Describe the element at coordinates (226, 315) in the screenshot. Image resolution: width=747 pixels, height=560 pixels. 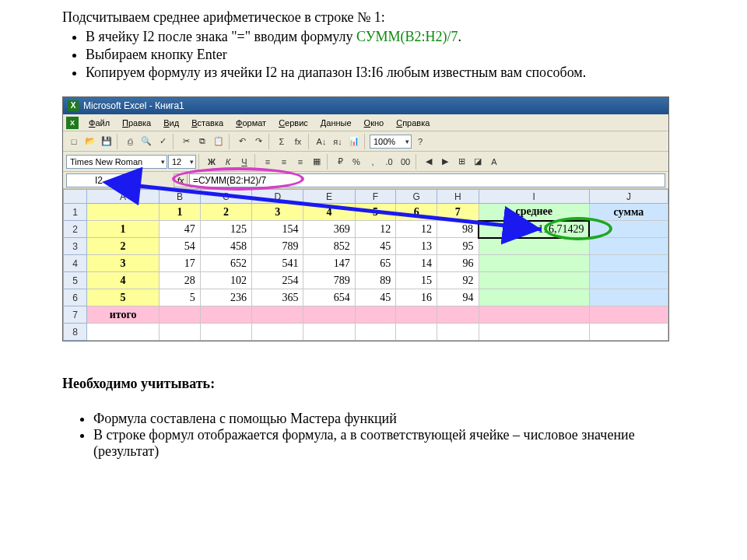
I see `cell-C7` at that location.